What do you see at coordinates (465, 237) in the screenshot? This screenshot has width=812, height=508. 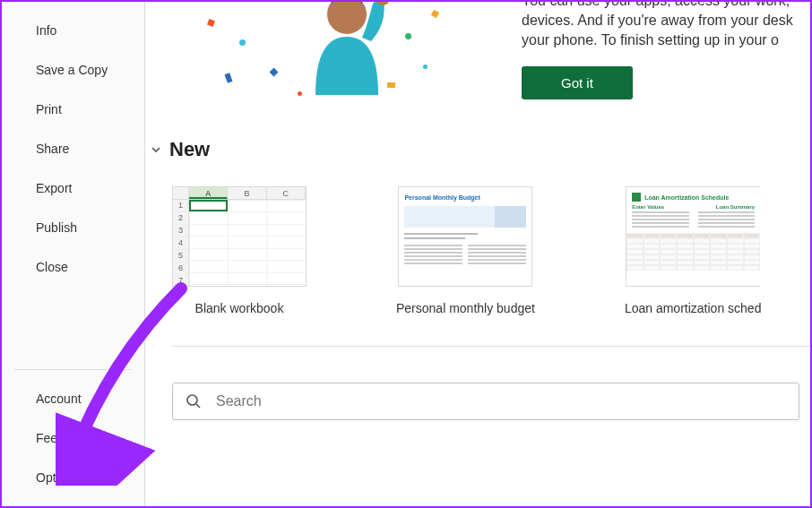 I see `template-thumb-budget: Personal Monthly Budget` at bounding box center [465, 237].